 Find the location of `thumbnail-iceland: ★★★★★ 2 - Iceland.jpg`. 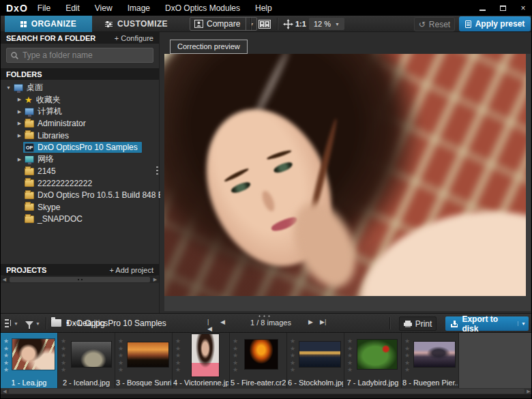

thumbnail-iceland: ★★★★★ 2 - Iceland.jpg is located at coordinates (87, 360).